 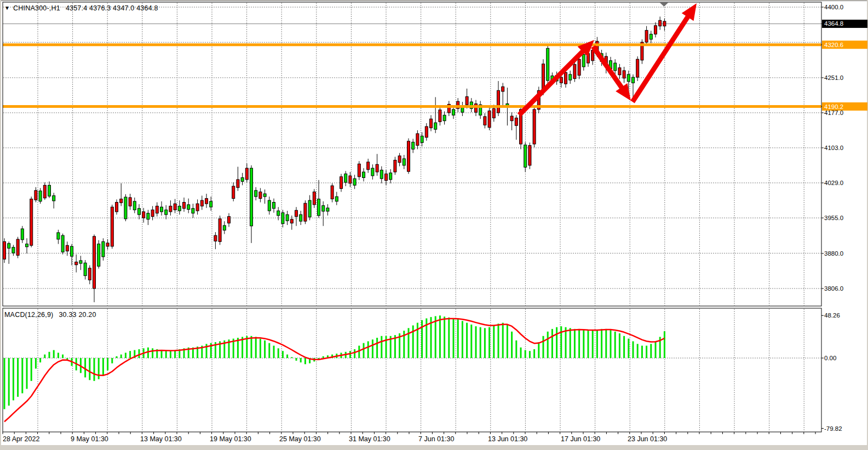 What do you see at coordinates (833, 113) in the screenshot?
I see `price-axis-label: 4177.0` at bounding box center [833, 113].